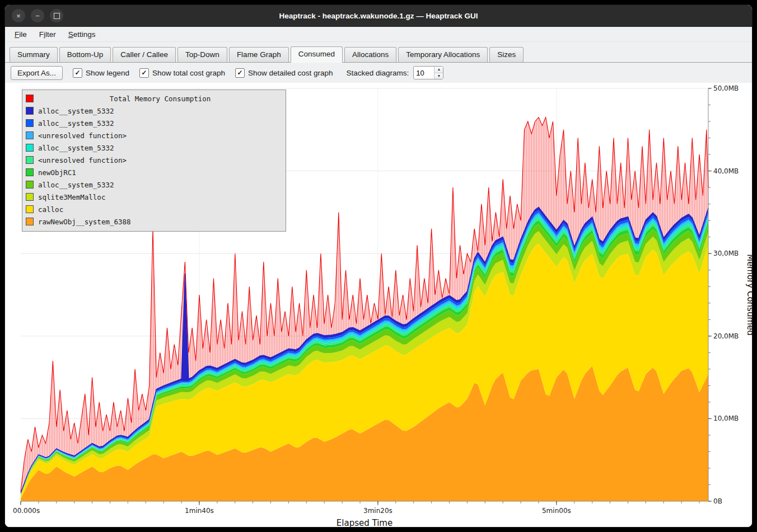 This screenshot has height=532, width=757. What do you see at coordinates (82, 35) in the screenshot?
I see `menu-settings: Settings` at bounding box center [82, 35].